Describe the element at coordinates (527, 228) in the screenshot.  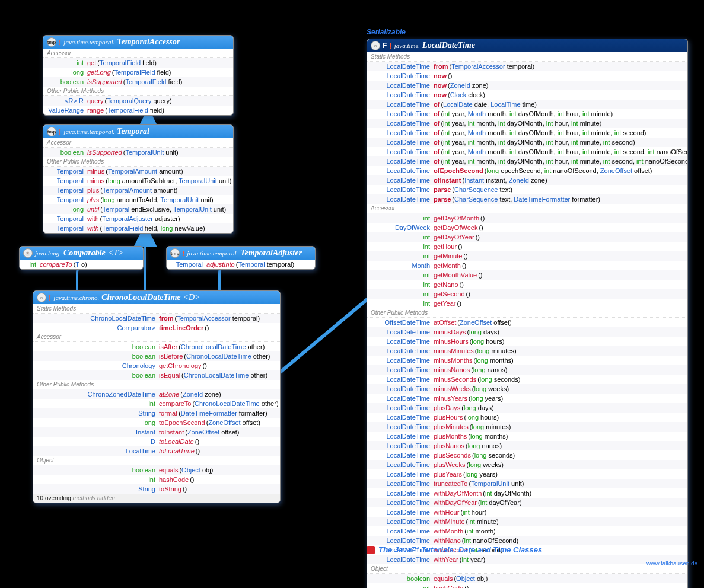
I see `method-row: DayOfWeekgetDayOfWeek()` at that location.